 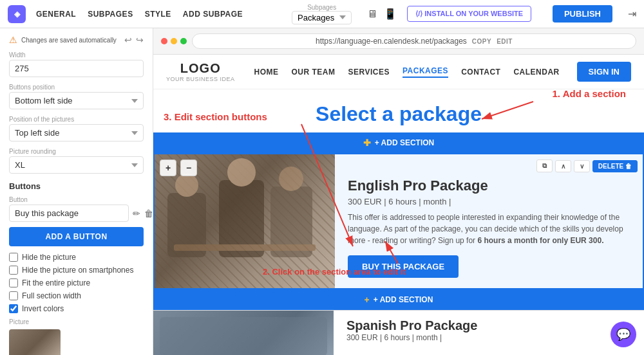 What do you see at coordinates (492, 41) in the screenshot?
I see `url-actions: COPY EDIT` at bounding box center [492, 41].